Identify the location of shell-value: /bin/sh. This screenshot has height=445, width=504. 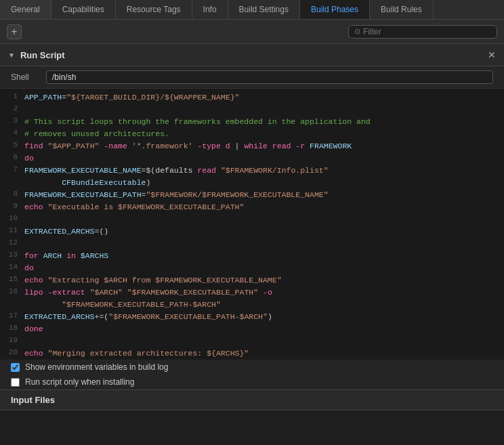
(270, 77).